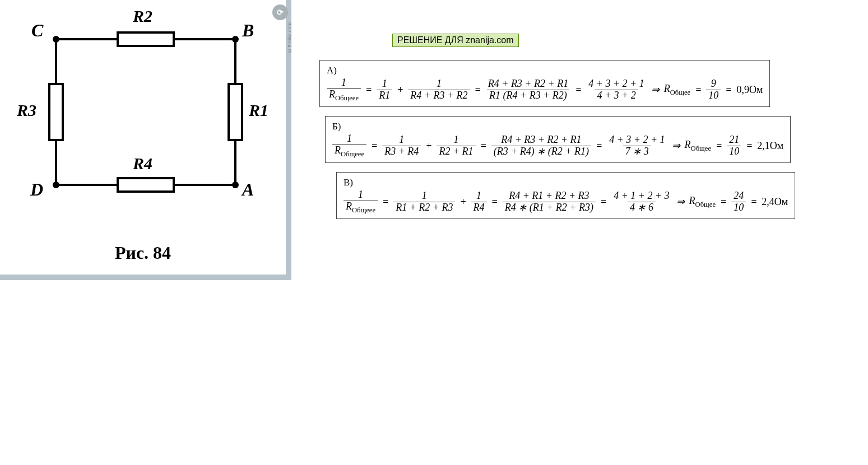 The image size is (868, 465). What do you see at coordinates (146, 115) in the screenshot?
I see `circuit-svg` at bounding box center [146, 115].